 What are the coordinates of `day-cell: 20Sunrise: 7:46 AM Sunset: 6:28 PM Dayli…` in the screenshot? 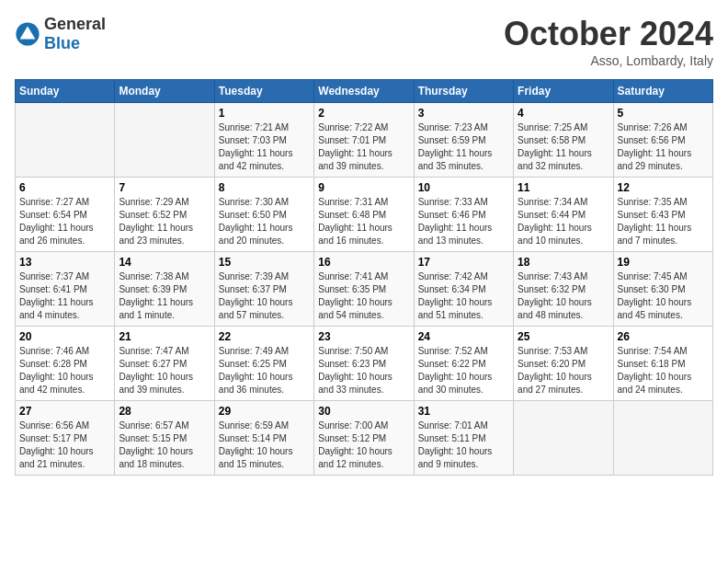 It's located at (65, 364).